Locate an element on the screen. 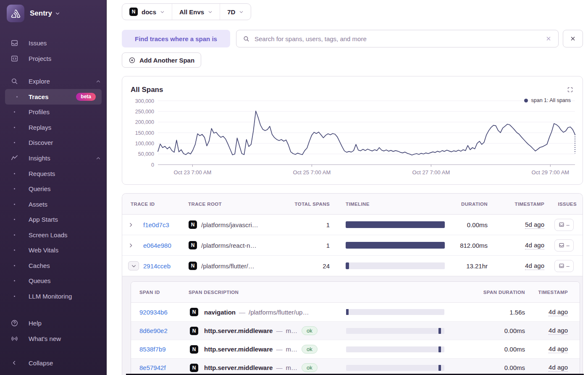 The width and height of the screenshot is (588, 375). plus-circle-icon is located at coordinates (132, 60).